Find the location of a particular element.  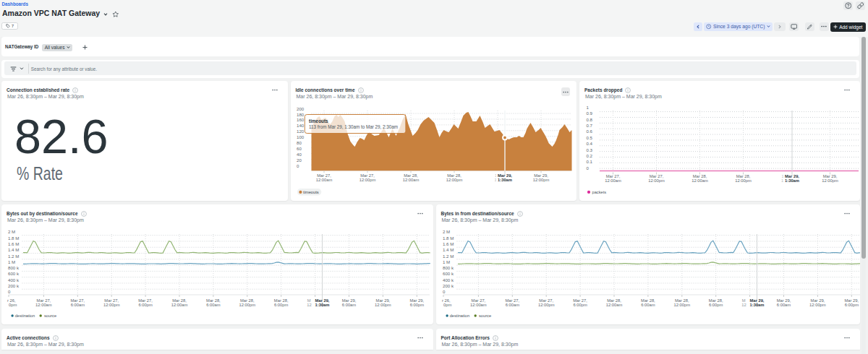

svg-text: 0.7 is located at coordinates (590, 126).